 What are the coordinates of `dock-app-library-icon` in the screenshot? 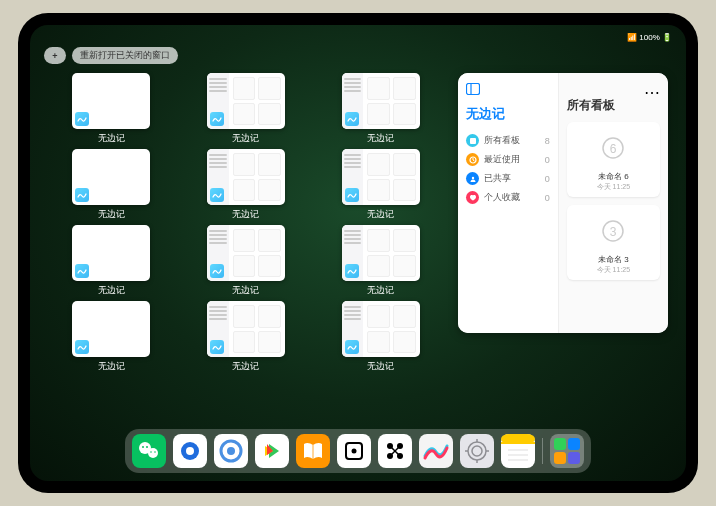 It's located at (567, 451).